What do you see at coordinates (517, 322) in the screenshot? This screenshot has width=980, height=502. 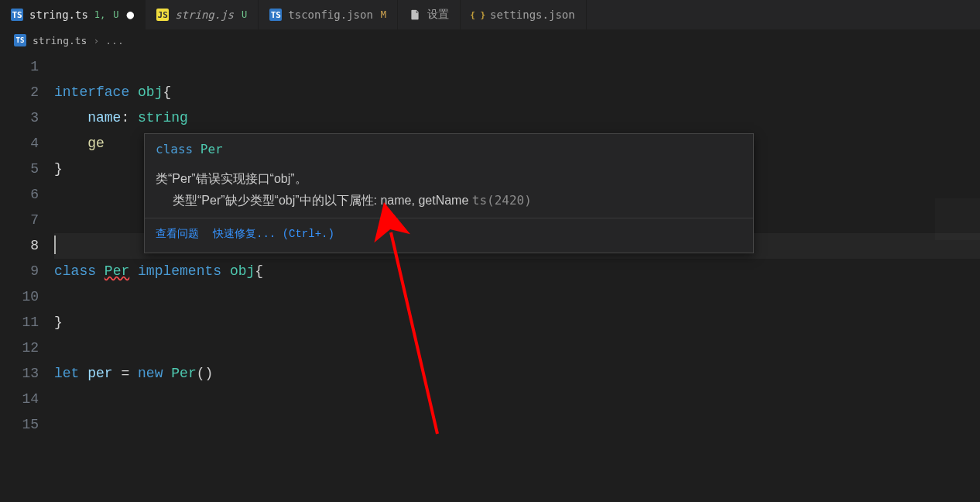 I see `code-line: }` at bounding box center [517, 322].